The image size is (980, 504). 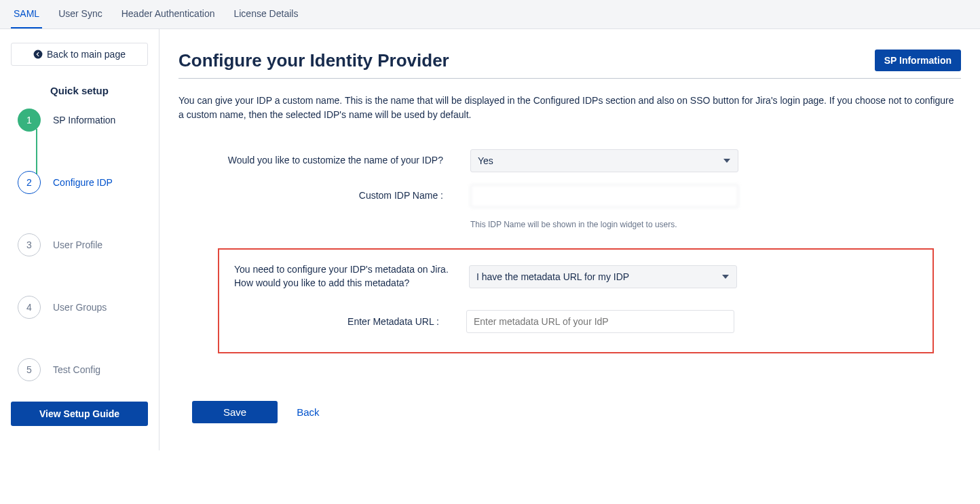 I want to click on label-metadata-prompt: You need to configure your IDP's metadat…, so click(x=347, y=277).